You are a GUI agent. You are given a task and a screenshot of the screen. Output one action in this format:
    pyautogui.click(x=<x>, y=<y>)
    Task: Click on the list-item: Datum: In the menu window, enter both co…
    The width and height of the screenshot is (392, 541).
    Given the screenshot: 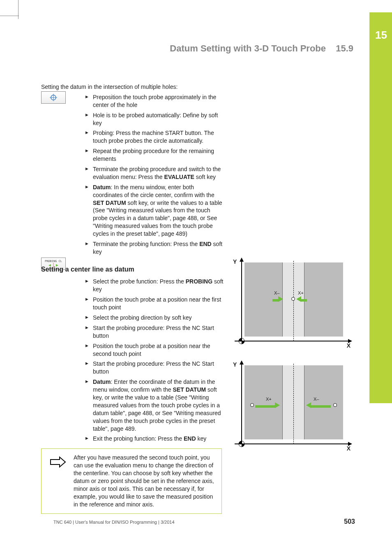 What is the action you would take?
    pyautogui.click(x=155, y=211)
    